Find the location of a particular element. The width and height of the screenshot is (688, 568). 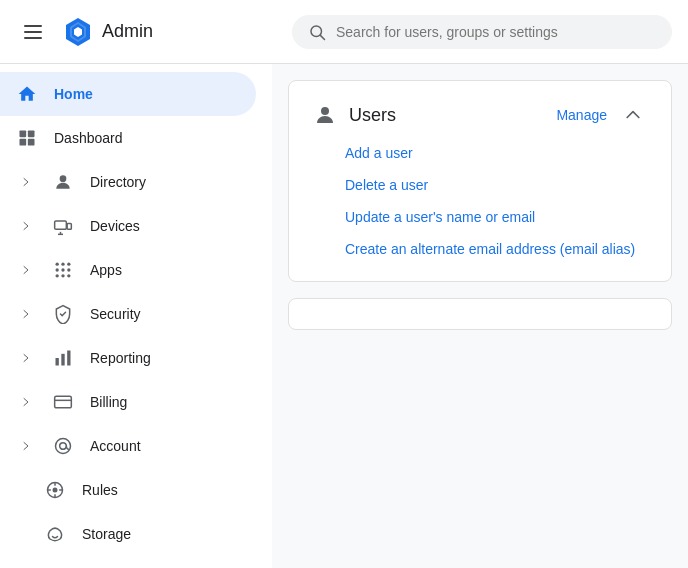

dashboard-icon is located at coordinates (27, 138).